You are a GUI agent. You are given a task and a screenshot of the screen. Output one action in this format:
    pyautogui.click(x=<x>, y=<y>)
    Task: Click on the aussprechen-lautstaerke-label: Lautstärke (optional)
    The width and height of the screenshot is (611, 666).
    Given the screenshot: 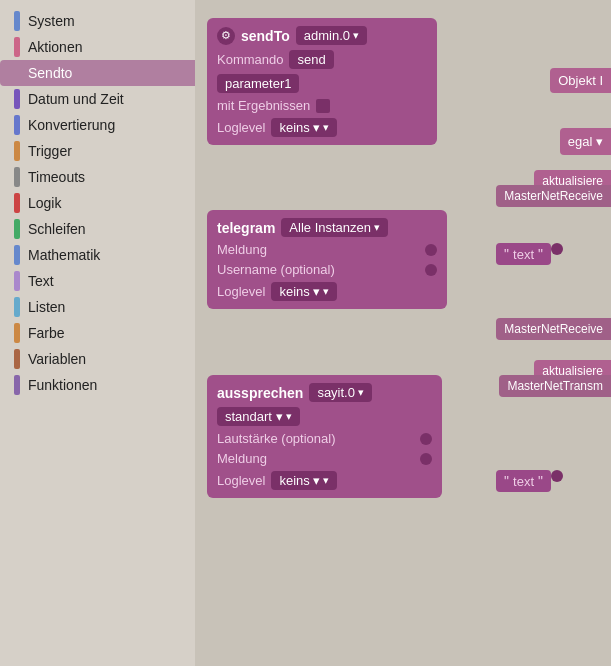 What is the action you would take?
    pyautogui.click(x=276, y=438)
    